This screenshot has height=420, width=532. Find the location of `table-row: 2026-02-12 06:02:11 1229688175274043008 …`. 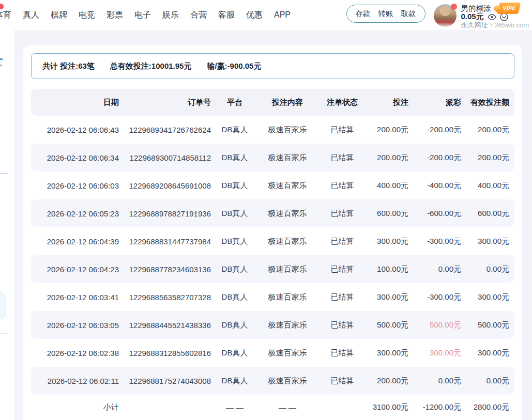

table-row: 2026-02-12 06:02:11 1229688175274043008 … is located at coordinates (273, 381).